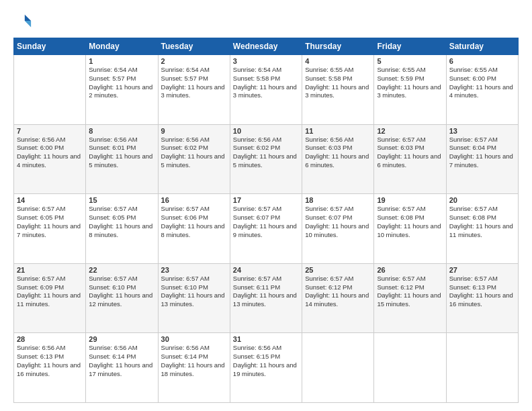 Image resolution: width=532 pixels, height=411 pixels. I want to click on calendar-cell: 4Sunrise: 6:55 AMSunset: 5:58 PMDaylight…, so click(339, 90).